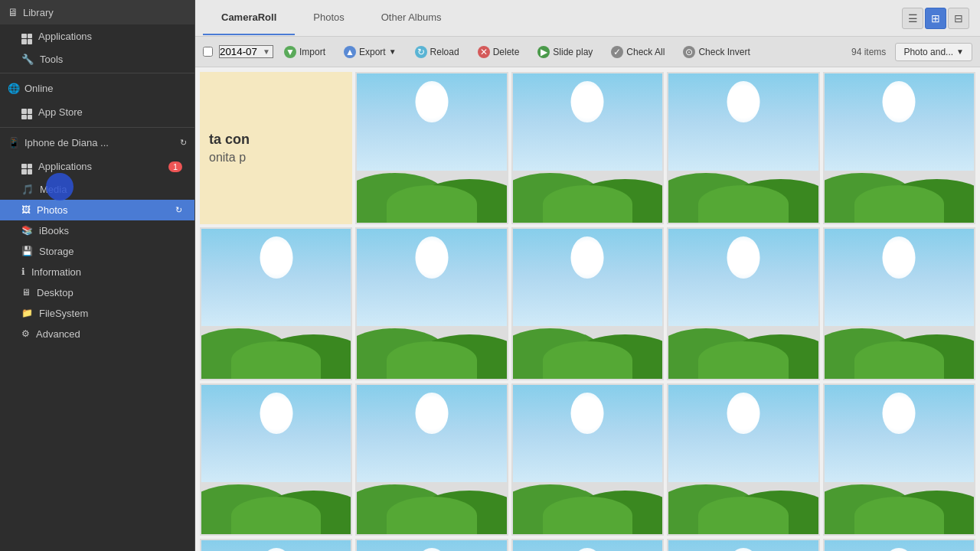  What do you see at coordinates (14, 142) in the screenshot?
I see `device-icon: 📱` at bounding box center [14, 142].